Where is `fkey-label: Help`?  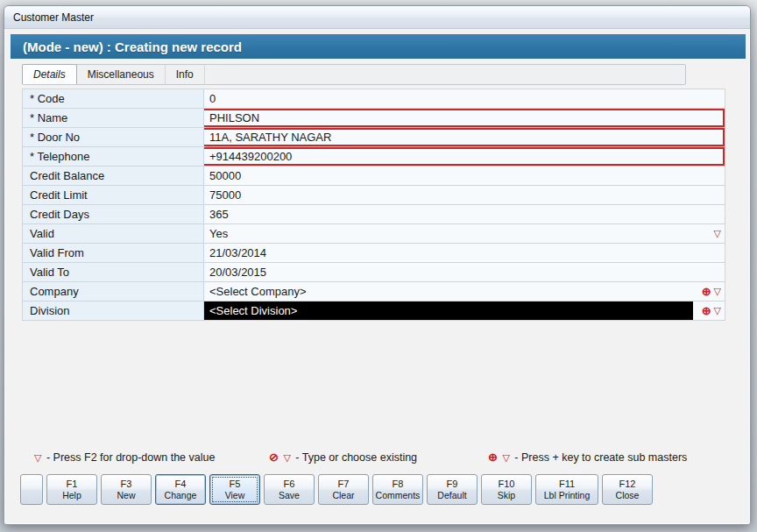 fkey-label: Help is located at coordinates (72, 495).